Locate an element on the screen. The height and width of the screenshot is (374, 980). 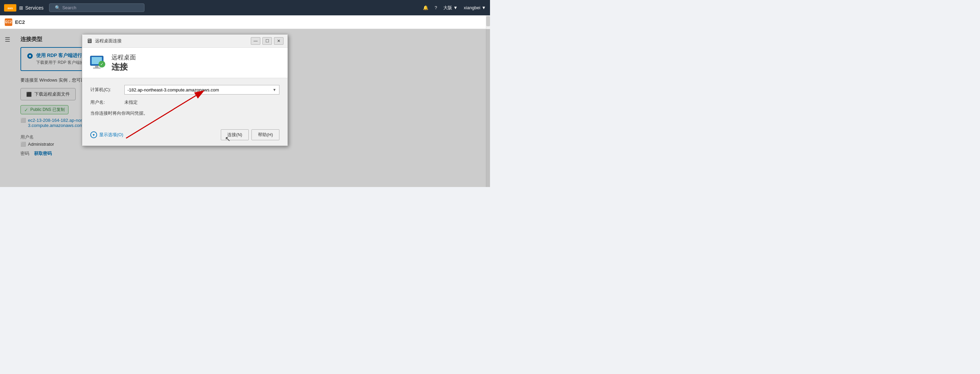
computer-label: 计算机(C): is located at coordinates (107, 90).